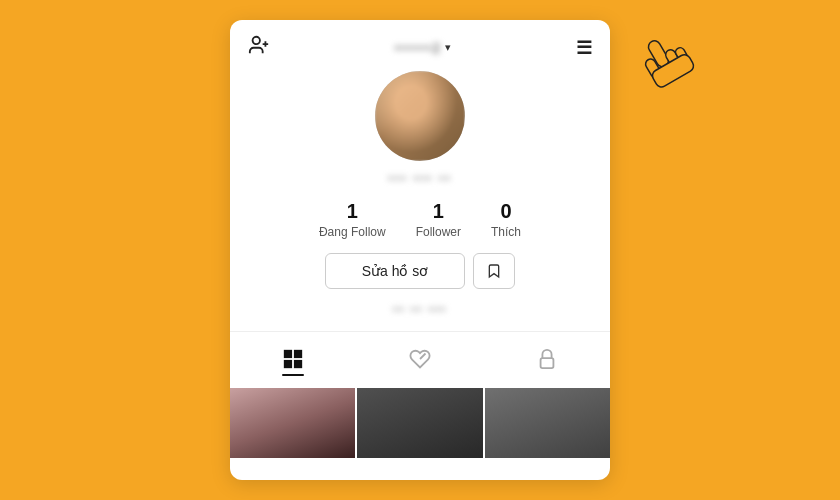 The image size is (840, 500). Describe the element at coordinates (293, 362) in the screenshot. I see `tab-grid` at that location.